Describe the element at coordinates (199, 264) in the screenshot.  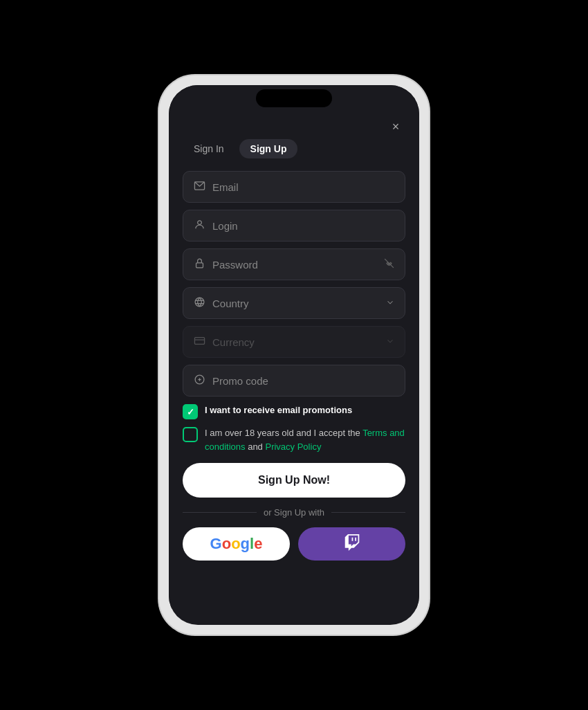
I see `lock-icon` at that location.